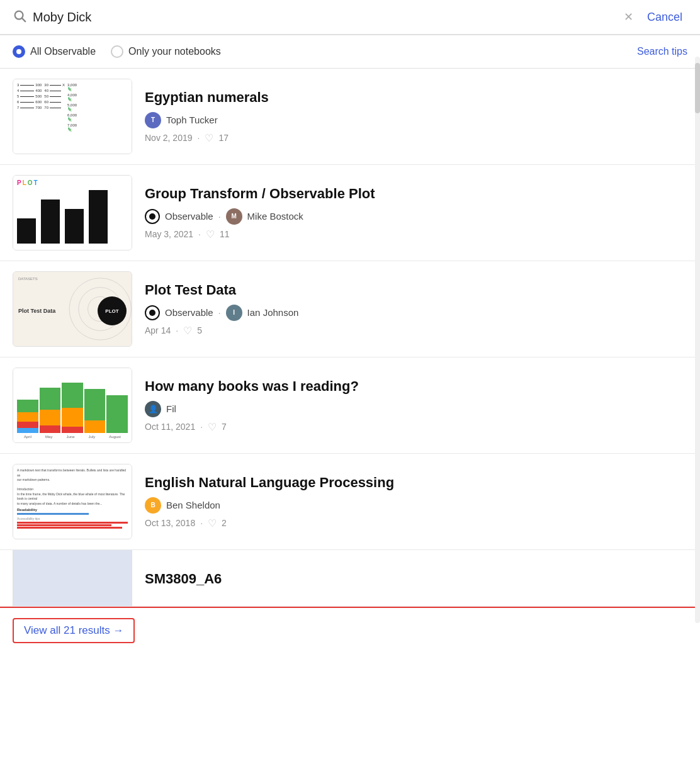 Image resolution: width=700 pixels, height=759 pixels. What do you see at coordinates (169, 138) in the screenshot?
I see `result-date: Nov 2, 2019` at bounding box center [169, 138].